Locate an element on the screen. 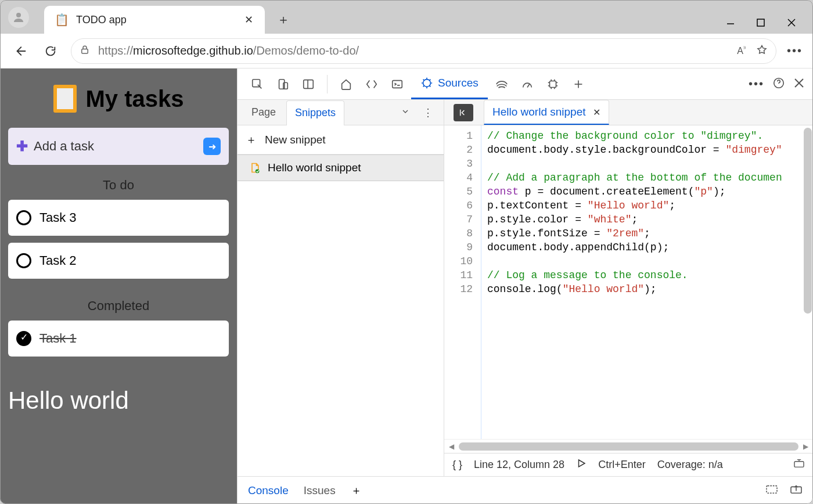 This screenshot has width=813, height=504. coverage-status: Coverage: n/a is located at coordinates (690, 465).